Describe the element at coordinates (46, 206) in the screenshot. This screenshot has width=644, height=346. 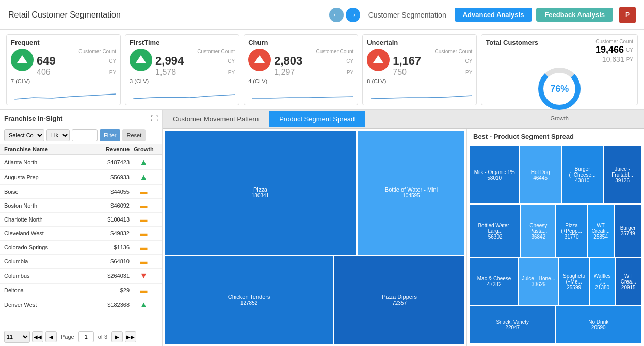
I see `franchise-name: Boston North` at that location.